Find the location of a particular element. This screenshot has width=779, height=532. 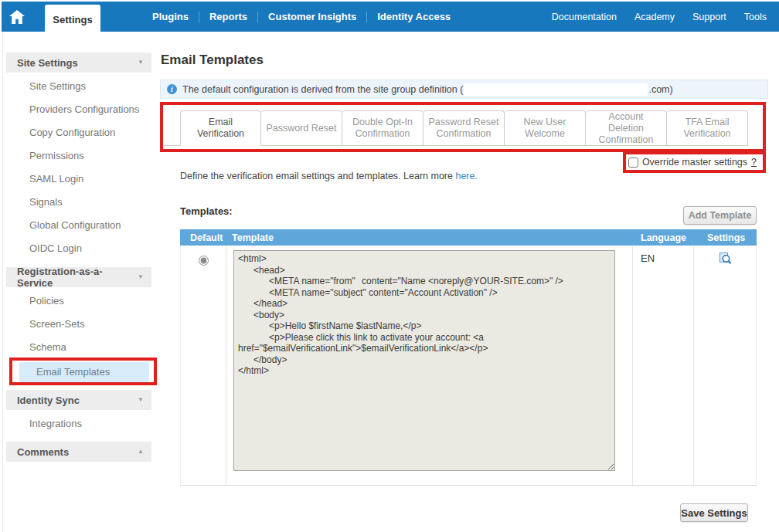

banner-text-after: .com) is located at coordinates (660, 90).